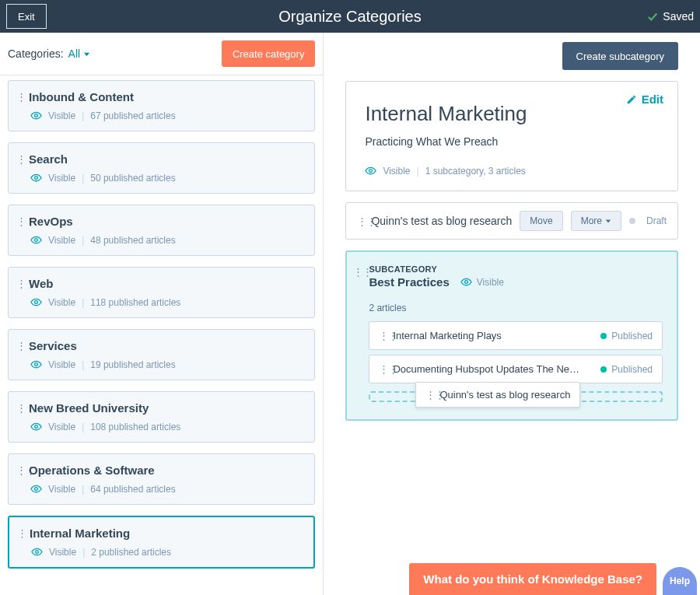  Describe the element at coordinates (512, 171) in the screenshot. I see `detail-meta: Visible | 1 subcategory, 3 articles` at that location.